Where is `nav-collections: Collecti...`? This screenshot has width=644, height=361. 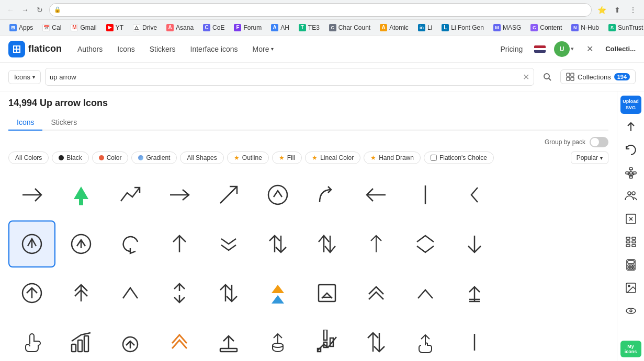
nav-collections: Collecti... is located at coordinates (620, 49).